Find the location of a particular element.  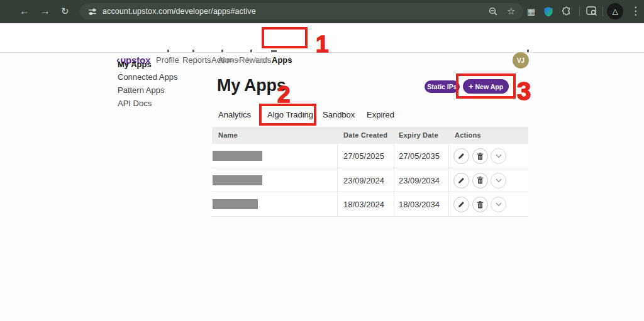

table-row: 18/03/2024 18/03/2034 is located at coordinates (370, 205).